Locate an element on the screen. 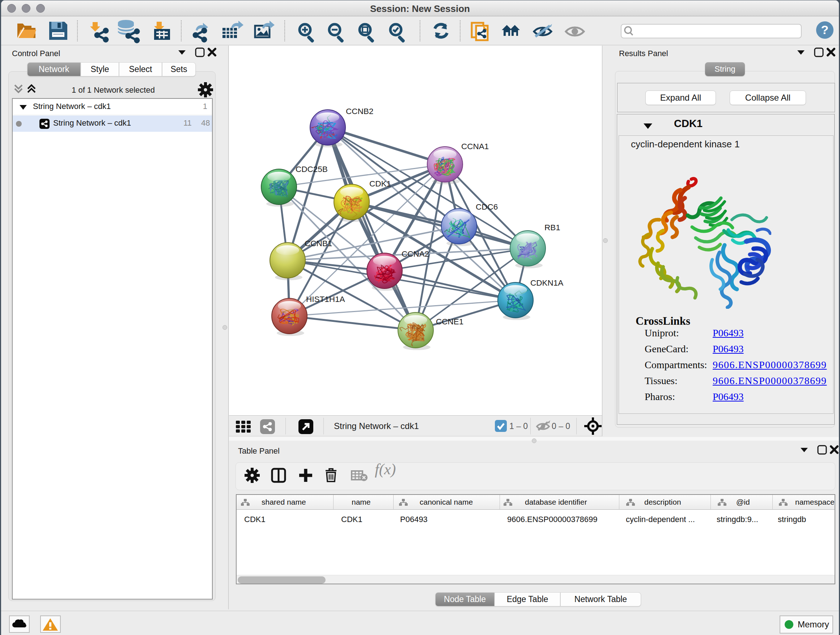  svg-text: CCNE1 is located at coordinates (450, 321).